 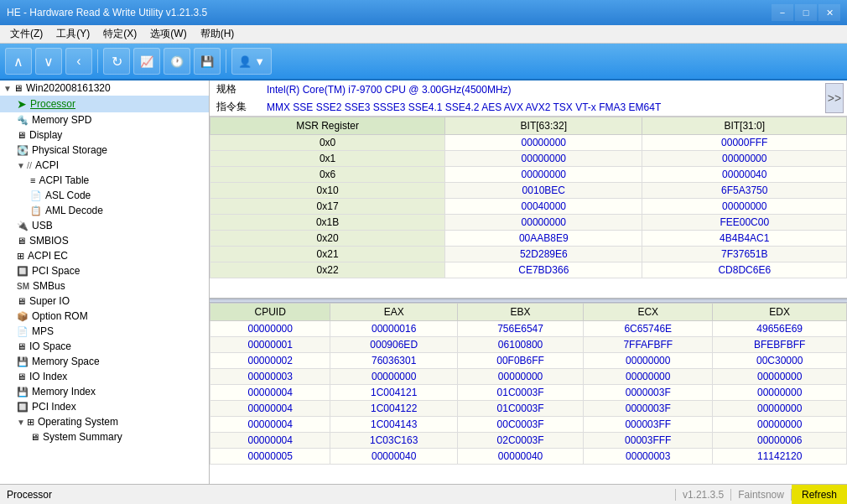 What do you see at coordinates (270, 409) in the screenshot?
I see `cpuid-id: 00000004` at bounding box center [270, 409].